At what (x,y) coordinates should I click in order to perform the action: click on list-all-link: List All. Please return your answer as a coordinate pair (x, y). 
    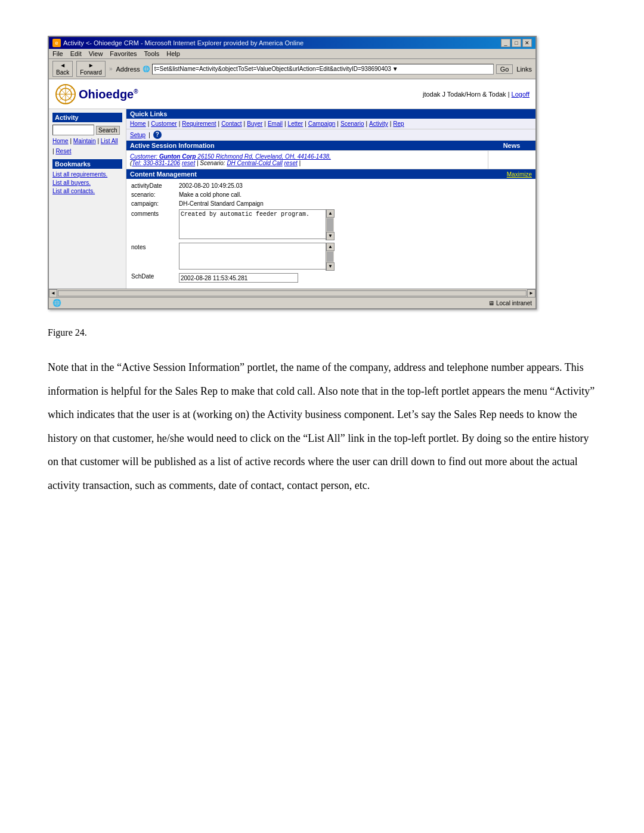
    Looking at the image, I should click on (110, 141).